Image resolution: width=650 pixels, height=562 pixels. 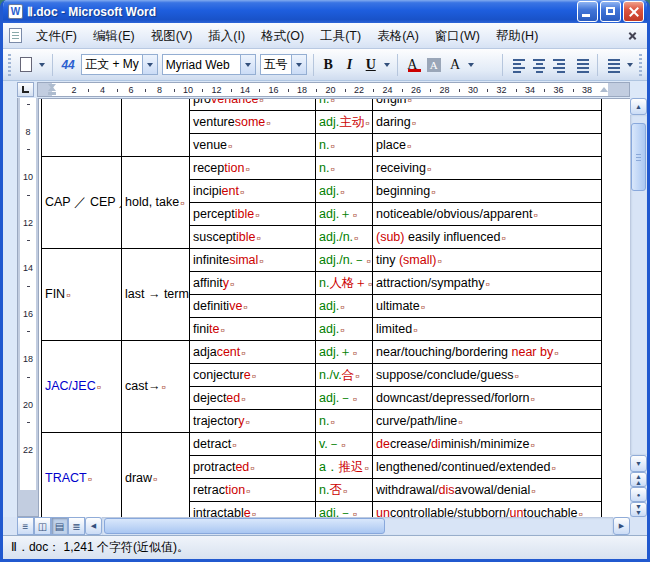 What do you see at coordinates (248, 64) in the screenshot?
I see `font-combo-arrow` at bounding box center [248, 64].